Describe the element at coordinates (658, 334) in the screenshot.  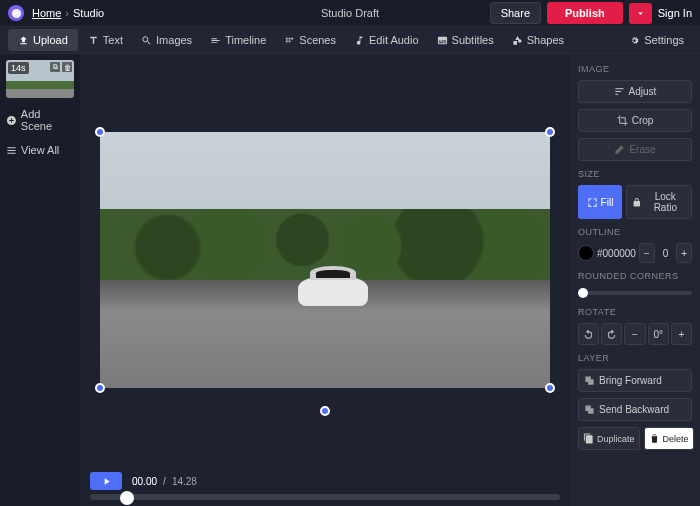
I see `rotate-value: 0°` at that location.